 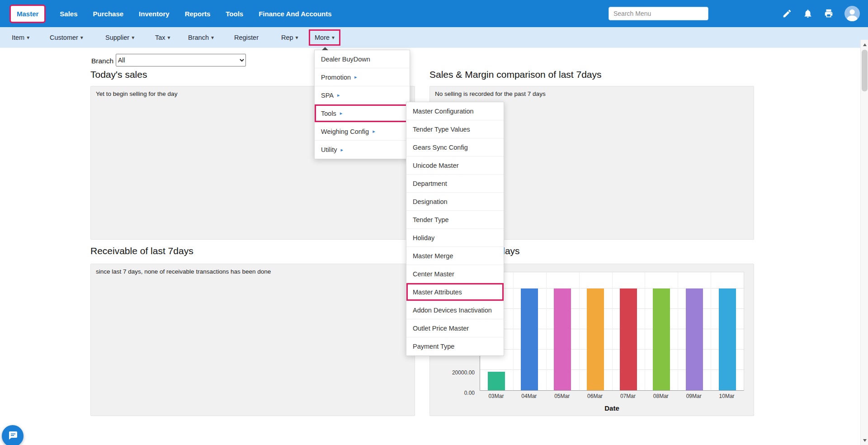 I want to click on receivable-message: since last 7 days, none of receivable tr…, so click(x=253, y=271).